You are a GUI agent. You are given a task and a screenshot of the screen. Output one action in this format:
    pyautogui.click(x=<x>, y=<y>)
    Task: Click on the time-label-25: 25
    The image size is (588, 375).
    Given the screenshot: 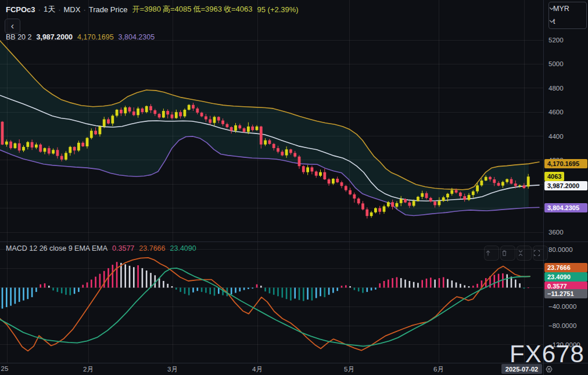 What is the action you would take?
    pyautogui.click(x=5, y=369)
    